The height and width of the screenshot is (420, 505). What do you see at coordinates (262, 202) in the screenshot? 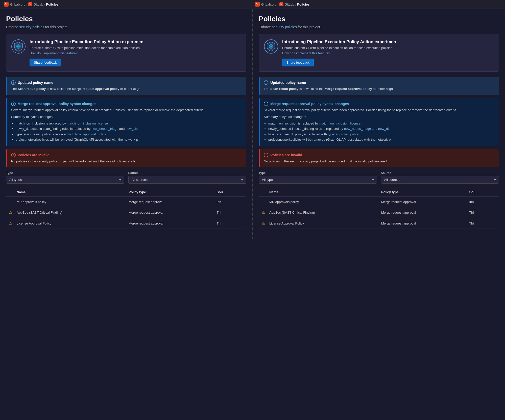
I see `row-icon-1-right` at bounding box center [262, 202].